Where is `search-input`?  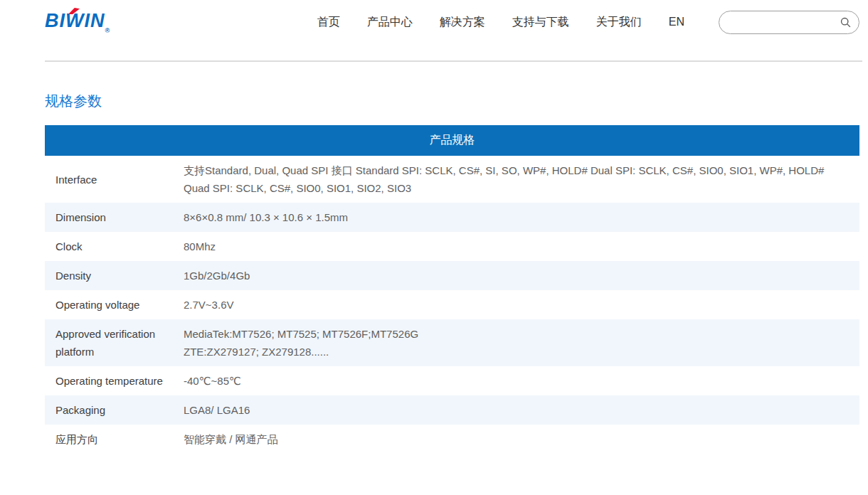
search-input is located at coordinates (784, 22).